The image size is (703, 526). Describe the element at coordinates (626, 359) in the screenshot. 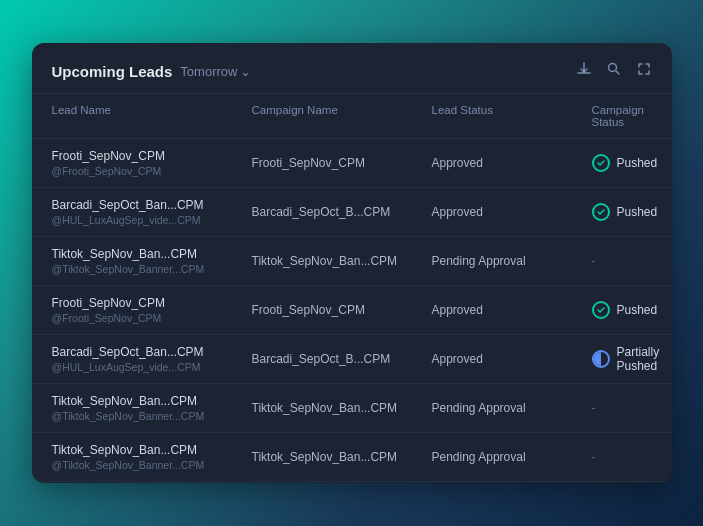

I see `campaign-status-cell: Partially Pushed` at that location.